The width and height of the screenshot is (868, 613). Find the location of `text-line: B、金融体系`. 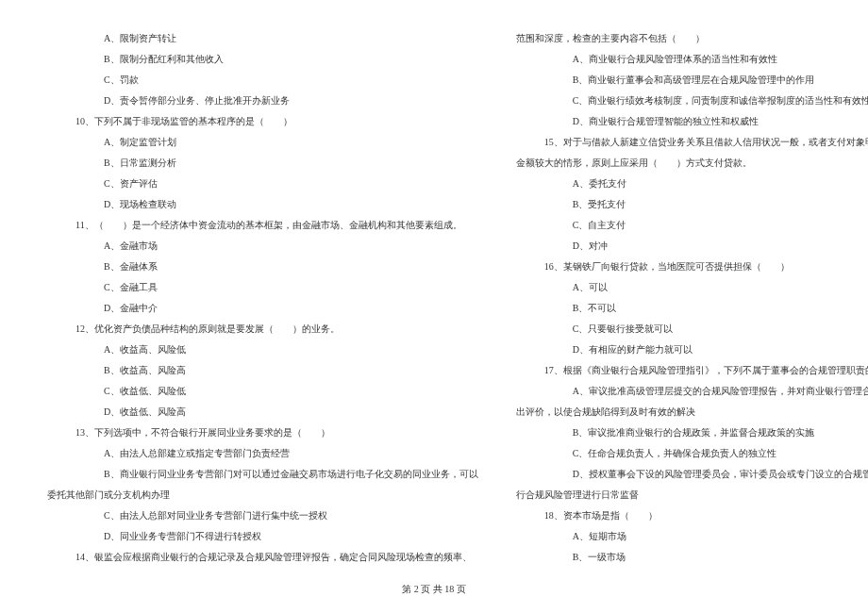

text-line: B、金融体系 is located at coordinates (291, 267).